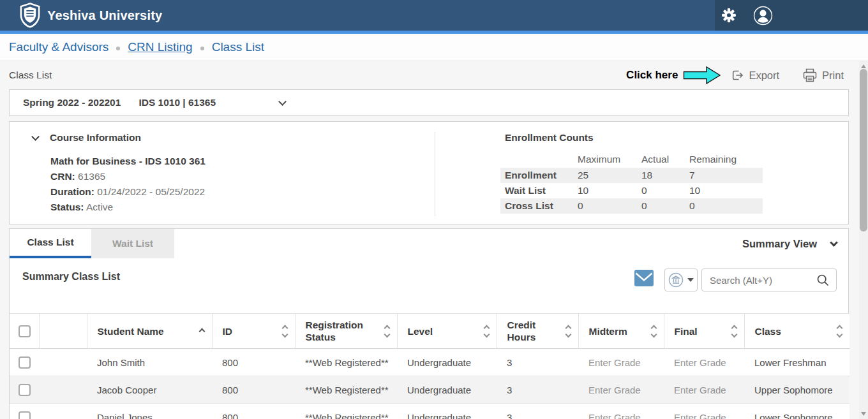 The image size is (868, 419). Describe the element at coordinates (763, 15) in the screenshot. I see `user-profile-icon` at that location.